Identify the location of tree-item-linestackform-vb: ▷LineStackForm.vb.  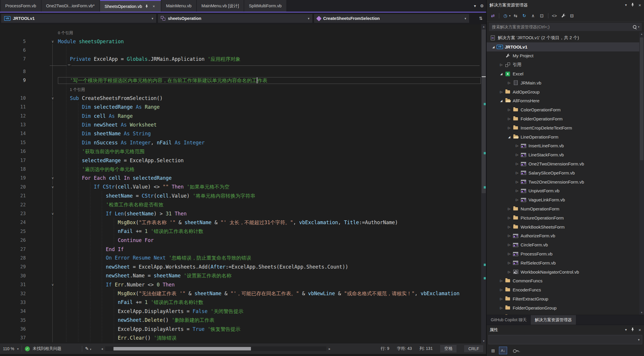
(565, 155).